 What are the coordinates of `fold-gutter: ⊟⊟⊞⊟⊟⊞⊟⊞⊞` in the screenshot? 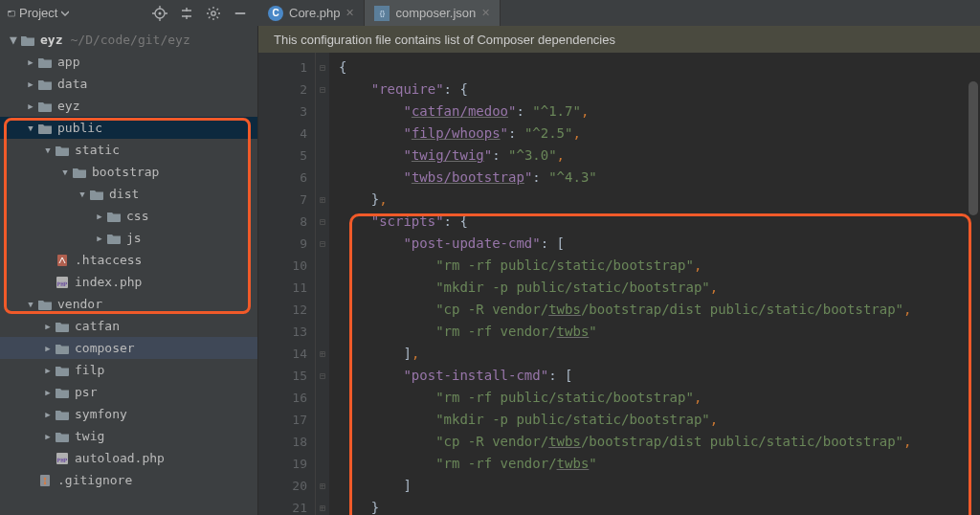 It's located at (323, 283).